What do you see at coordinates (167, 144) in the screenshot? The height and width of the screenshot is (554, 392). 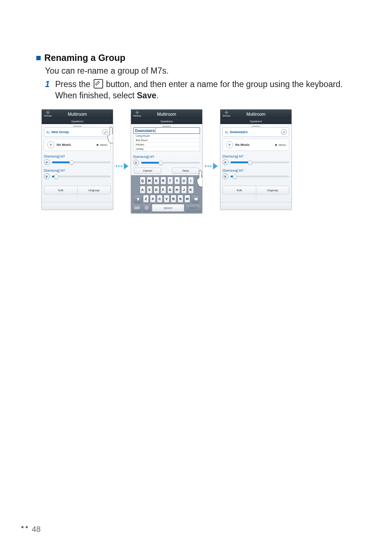 I see `suggestion-item: Kitchen` at bounding box center [167, 144].